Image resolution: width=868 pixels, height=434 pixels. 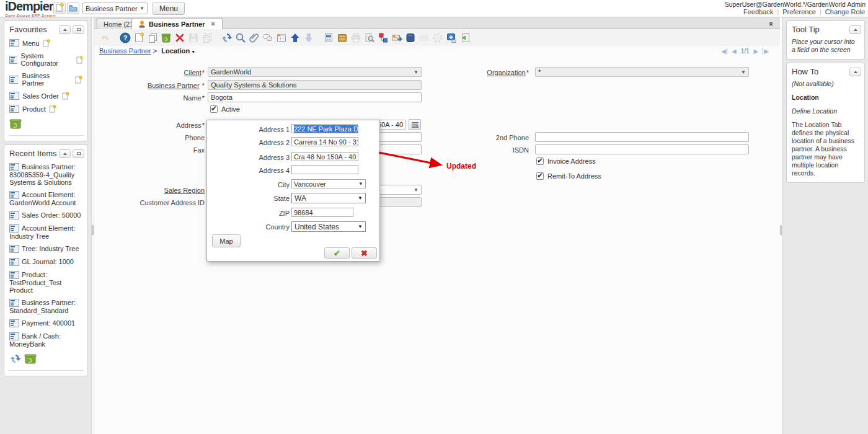 What do you see at coordinates (250, 227) in the screenshot?
I see `country-label: Country` at bounding box center [250, 227].